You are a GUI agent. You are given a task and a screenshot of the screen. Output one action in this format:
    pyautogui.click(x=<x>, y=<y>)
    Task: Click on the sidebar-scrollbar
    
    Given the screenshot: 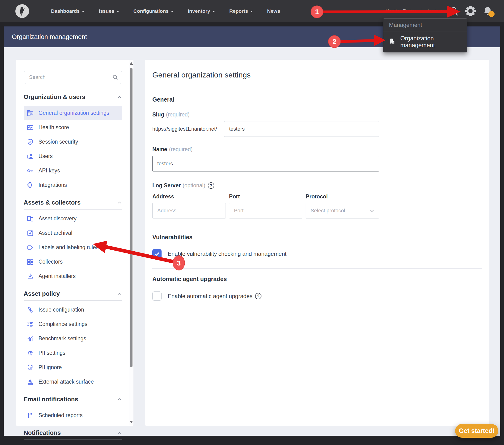 What is the action you would take?
    pyautogui.click(x=131, y=243)
    